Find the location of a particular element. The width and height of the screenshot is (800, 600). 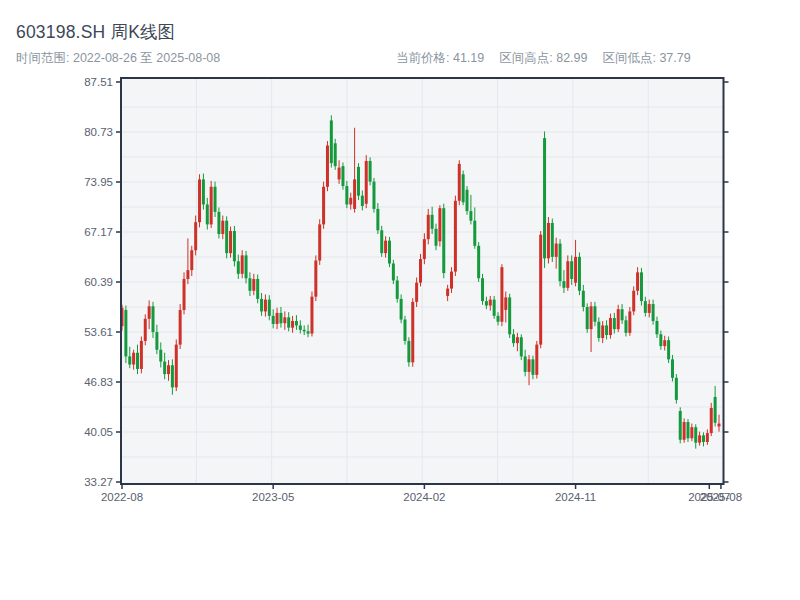

x-tick-label: 2024-11 is located at coordinates (576, 497).